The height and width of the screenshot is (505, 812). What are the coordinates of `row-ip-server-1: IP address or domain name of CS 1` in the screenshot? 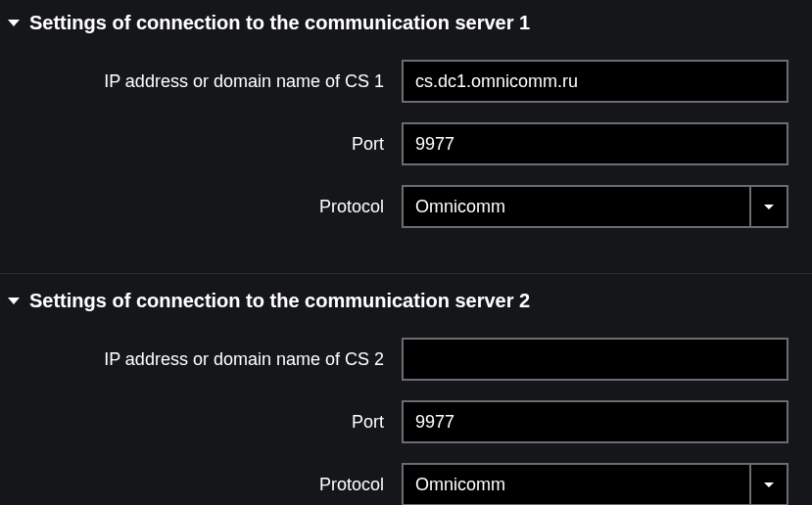 It's located at (406, 81).